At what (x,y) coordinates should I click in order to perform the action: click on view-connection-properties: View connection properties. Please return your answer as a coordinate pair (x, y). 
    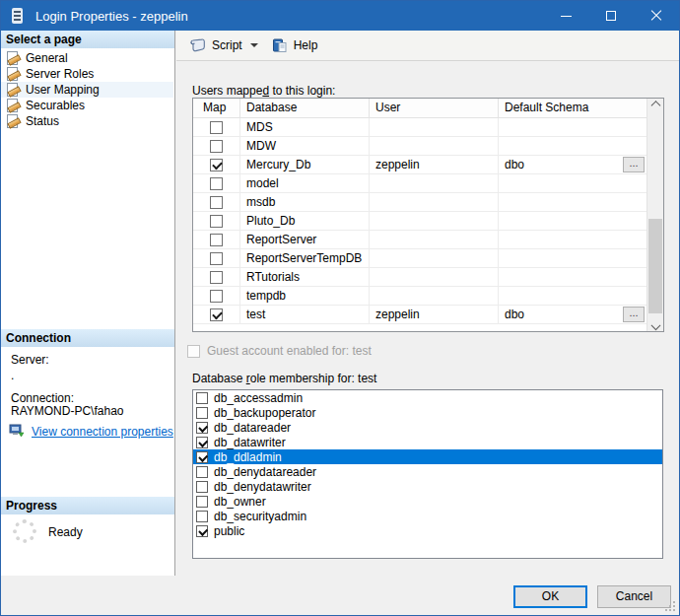
    Looking at the image, I should click on (91, 432).